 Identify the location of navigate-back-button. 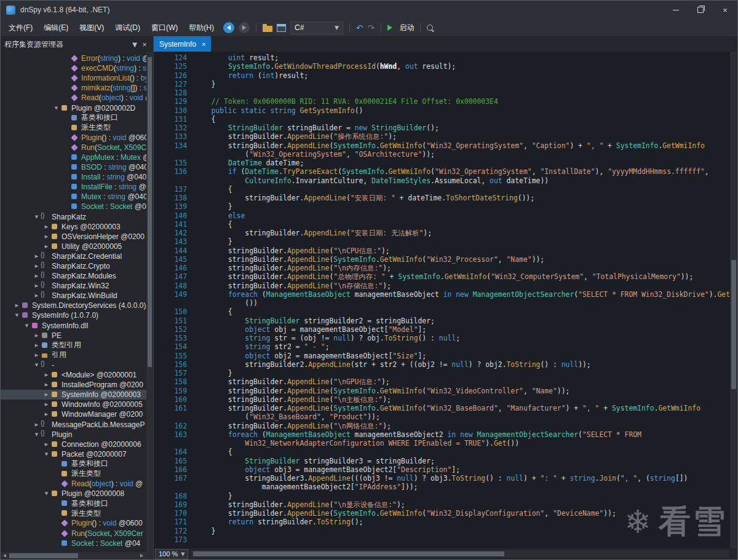
(229, 28).